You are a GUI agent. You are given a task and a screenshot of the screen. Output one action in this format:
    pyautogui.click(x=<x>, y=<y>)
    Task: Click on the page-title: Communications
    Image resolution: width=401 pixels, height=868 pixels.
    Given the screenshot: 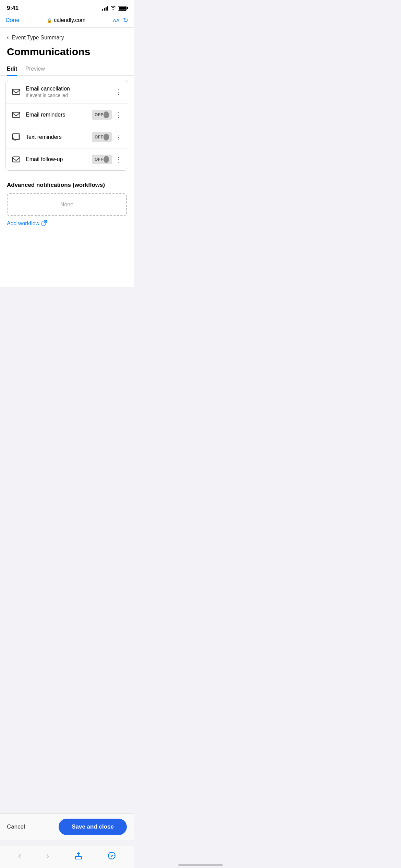 What is the action you would take?
    pyautogui.click(x=67, y=53)
    